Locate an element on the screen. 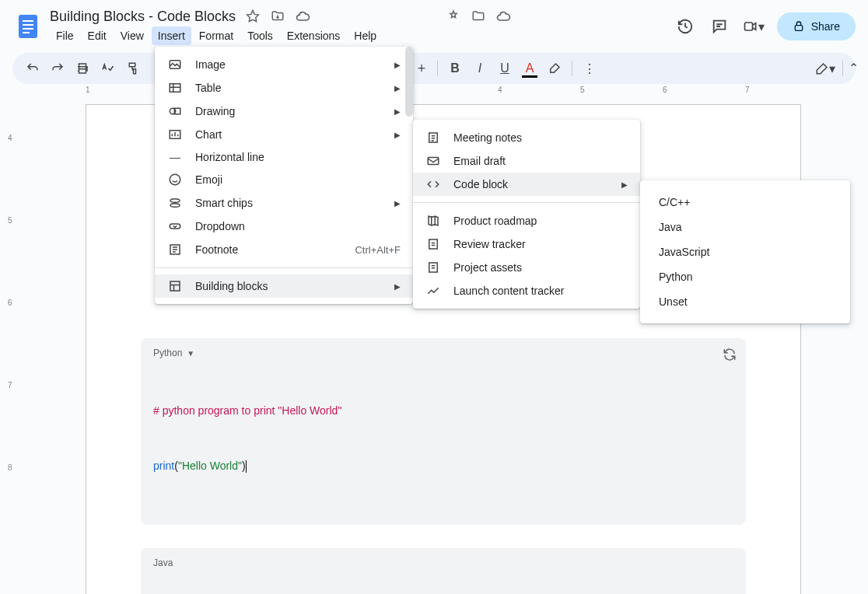 The height and width of the screenshot is (594, 868). menu-label: Unset is located at coordinates (745, 302).